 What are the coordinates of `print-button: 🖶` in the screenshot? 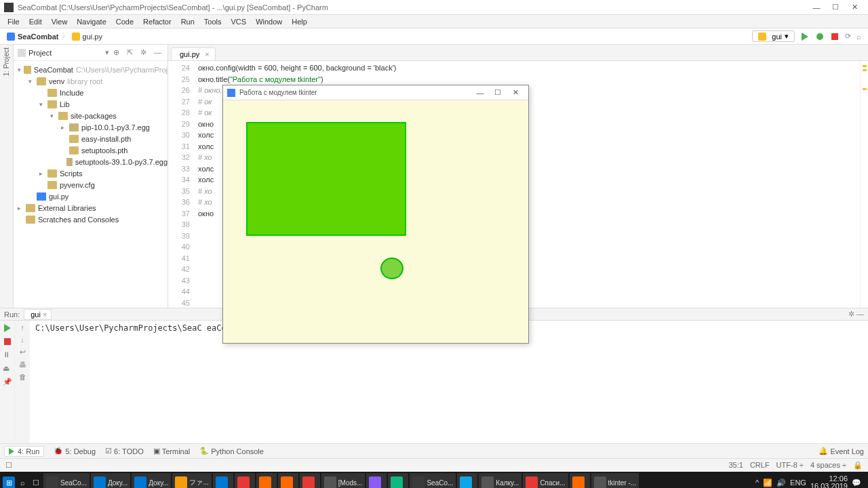 It's located at (23, 365).